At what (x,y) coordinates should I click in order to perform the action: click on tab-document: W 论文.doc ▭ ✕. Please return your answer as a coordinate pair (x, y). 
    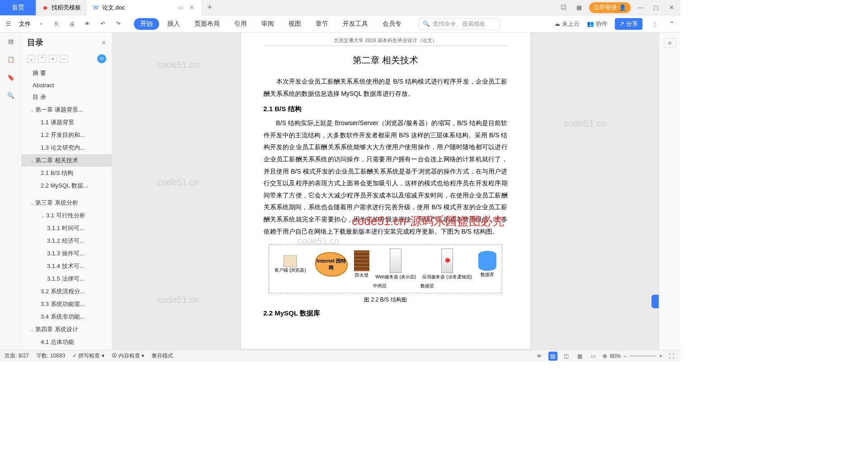
    Looking at the image, I should click on (145, 8).